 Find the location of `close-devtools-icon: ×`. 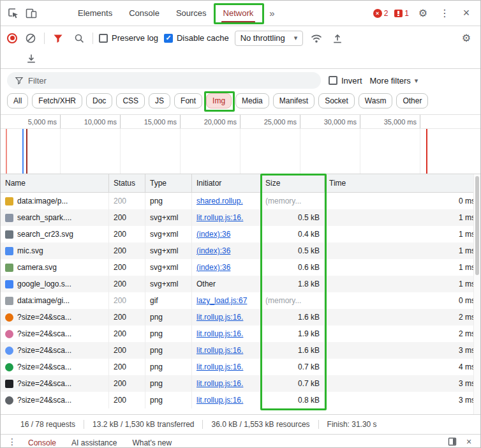

close-devtools-icon: × is located at coordinates (466, 13).